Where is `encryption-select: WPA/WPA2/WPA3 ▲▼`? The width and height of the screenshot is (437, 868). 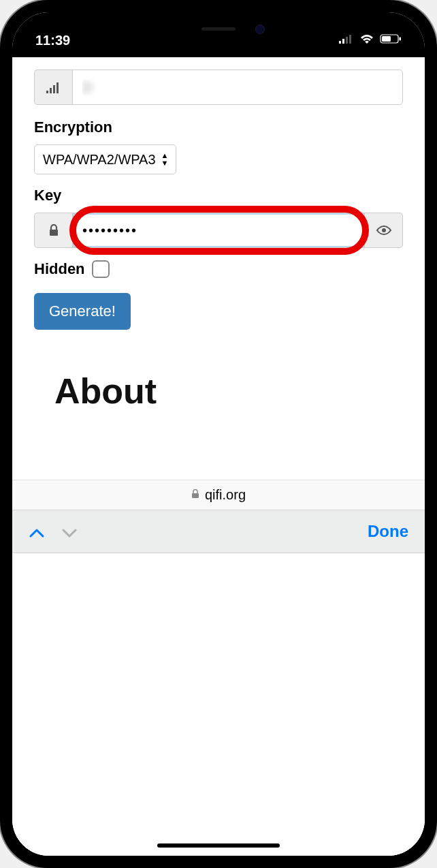
encryption-select: WPA/WPA2/WPA3 ▲▼ is located at coordinates (105, 159).